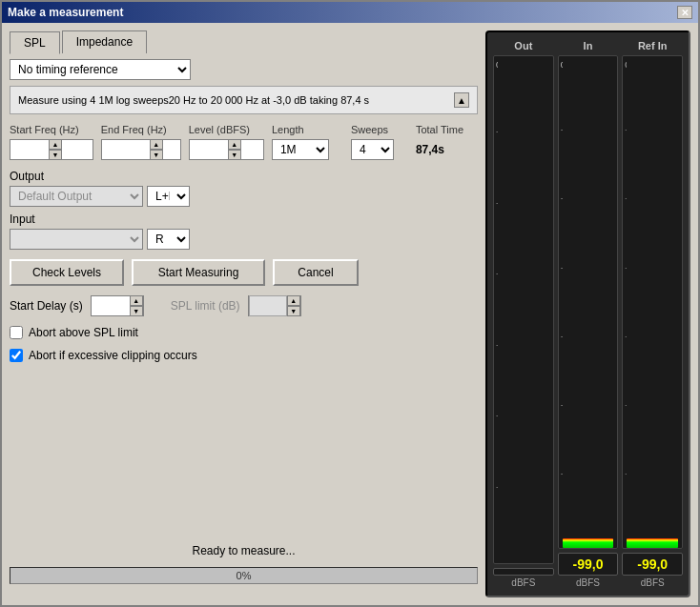  Describe the element at coordinates (524, 314) in the screenshot. I see `out-meter-column: Out 0 -10 -20 -30 -40 -50 -60 dBFS` at that location.